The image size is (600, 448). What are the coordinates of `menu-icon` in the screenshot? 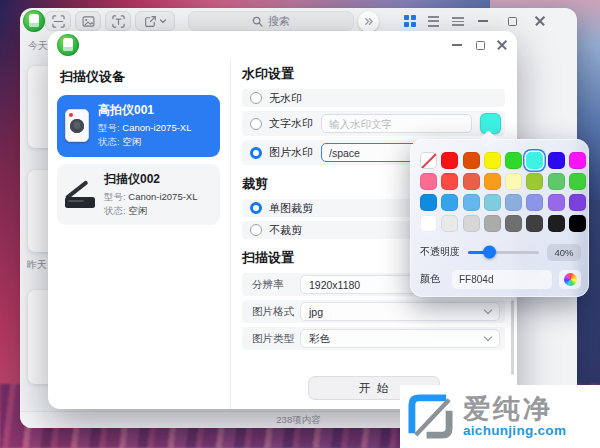 It's located at (458, 22).